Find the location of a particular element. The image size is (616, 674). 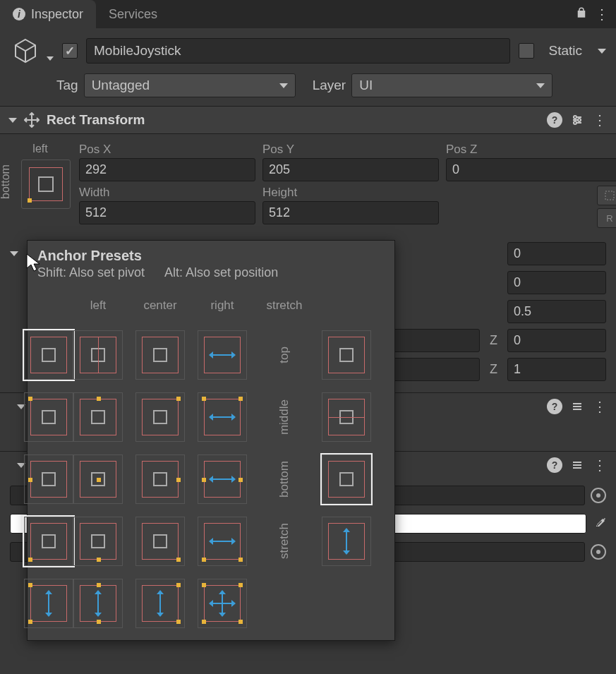

gameobject-header: Static is located at coordinates (308, 49).